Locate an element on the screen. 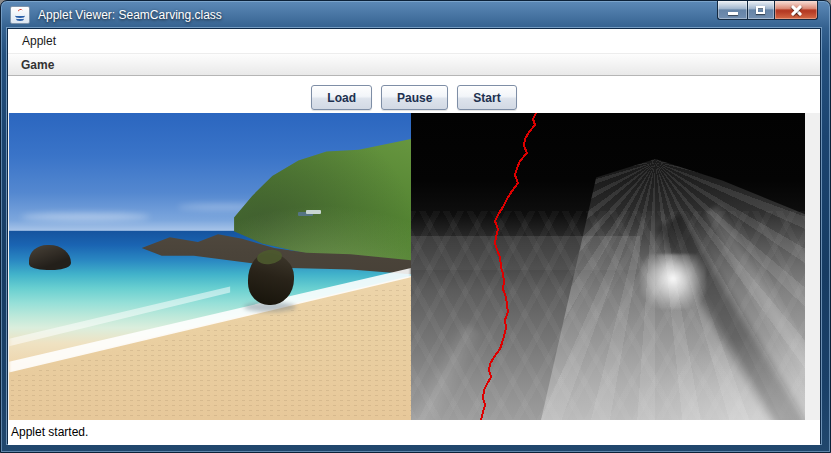 This screenshot has height=453, width=831. close-button is located at coordinates (796, 10).